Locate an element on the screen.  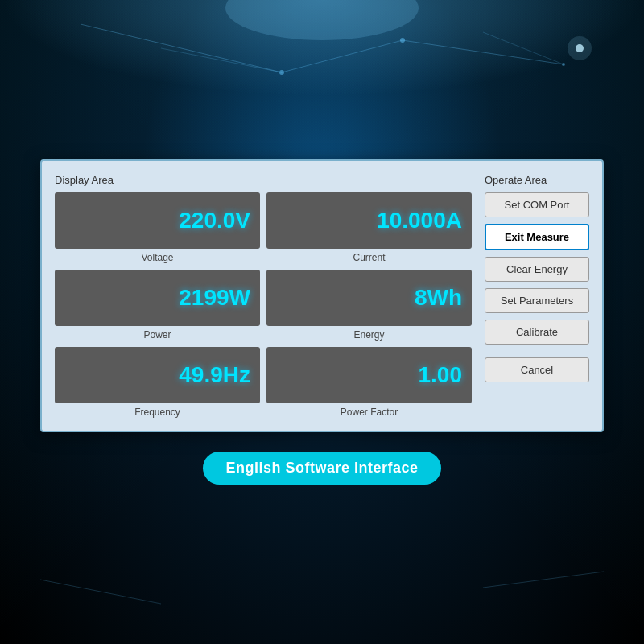
calibrate-button: Calibrate is located at coordinates (537, 332).